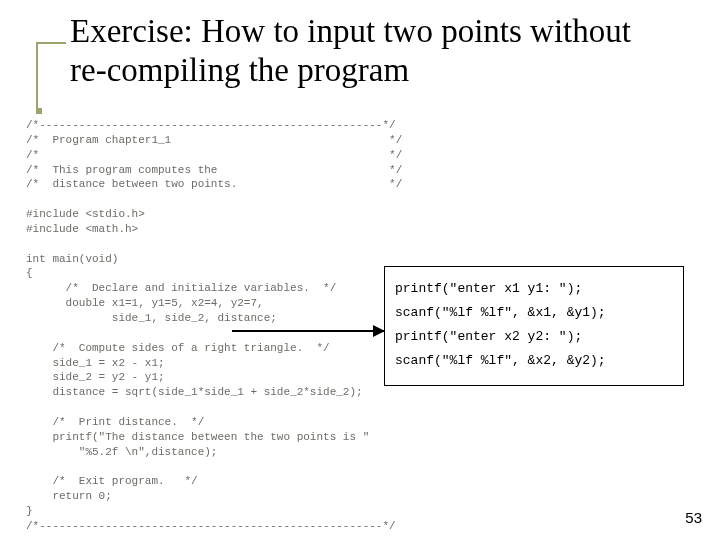 The image size is (720, 540). Describe the element at coordinates (30, 273) in the screenshot. I see `code-line: {` at that location.